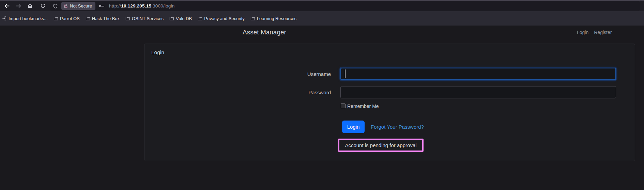 This screenshot has height=190, width=644. I want to click on bookmark-import: Import bookmarks..., so click(25, 18).